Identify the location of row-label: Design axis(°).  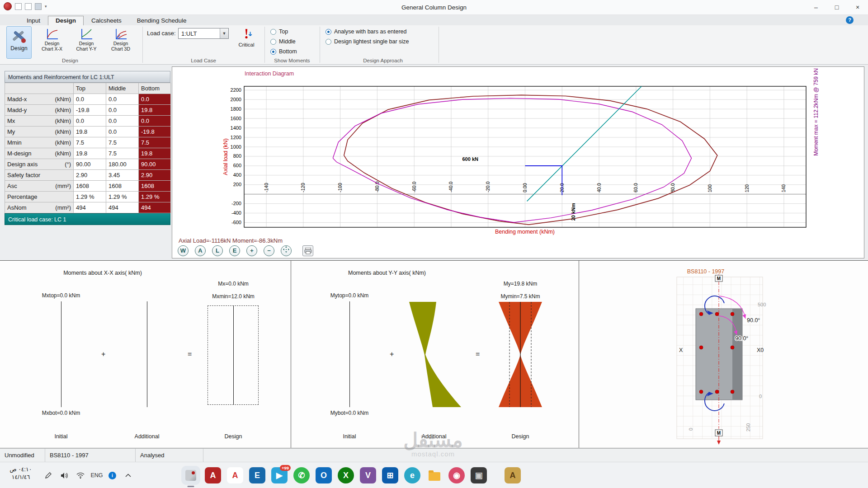
(39, 164).